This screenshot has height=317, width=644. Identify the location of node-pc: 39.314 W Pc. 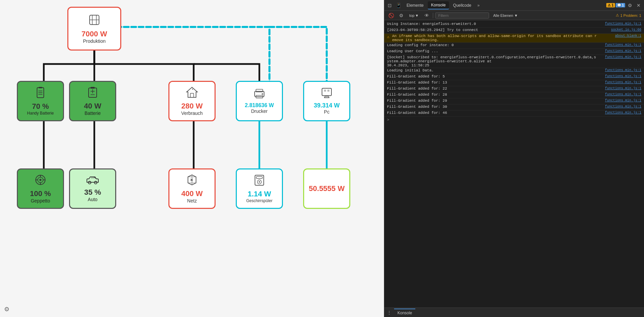
(327, 101).